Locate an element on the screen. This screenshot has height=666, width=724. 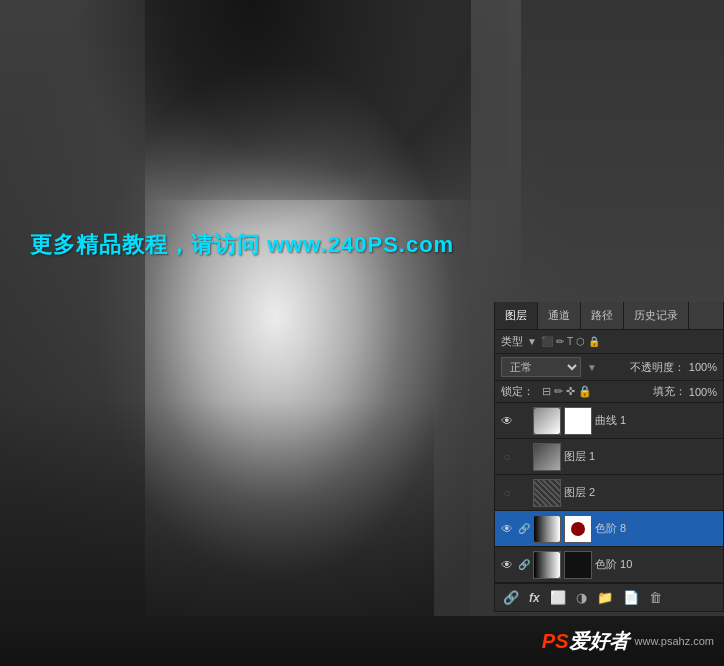
lock-row: 锁定： ⊟ ✏ ✜ 🔒 填充： 100% is located at coordinates (609, 392).